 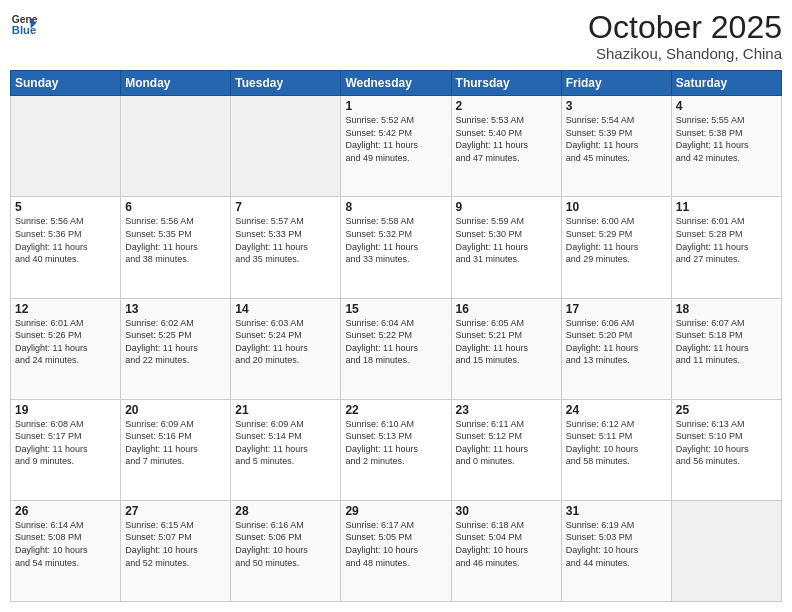 I want to click on day-number: 4, so click(x=726, y=106).